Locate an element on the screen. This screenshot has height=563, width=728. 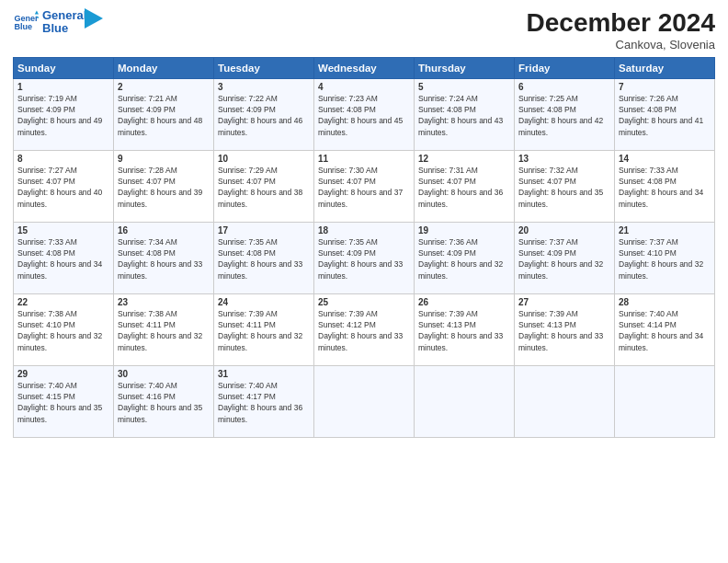
day-number: 15 is located at coordinates (63, 230).